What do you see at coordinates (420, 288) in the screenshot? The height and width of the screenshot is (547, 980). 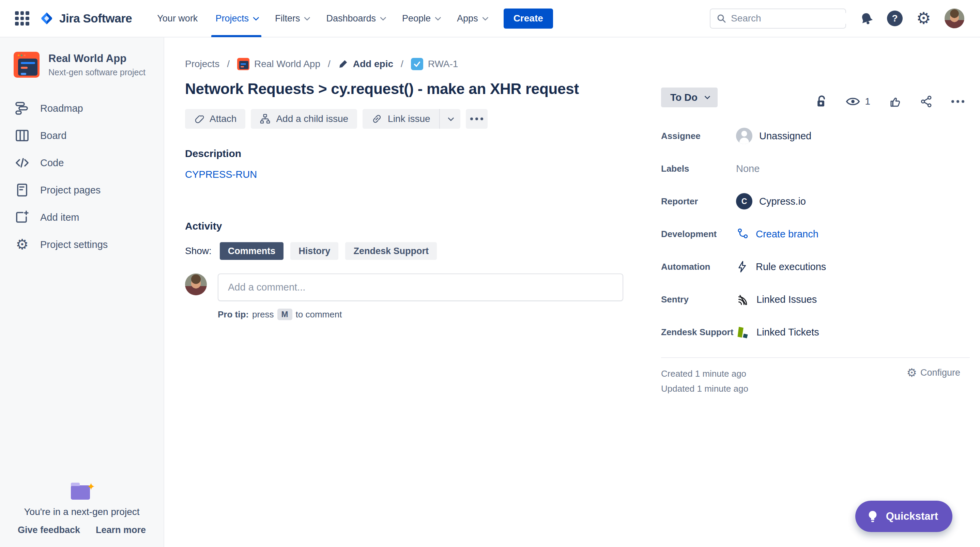 I see `comment-input` at bounding box center [420, 288].